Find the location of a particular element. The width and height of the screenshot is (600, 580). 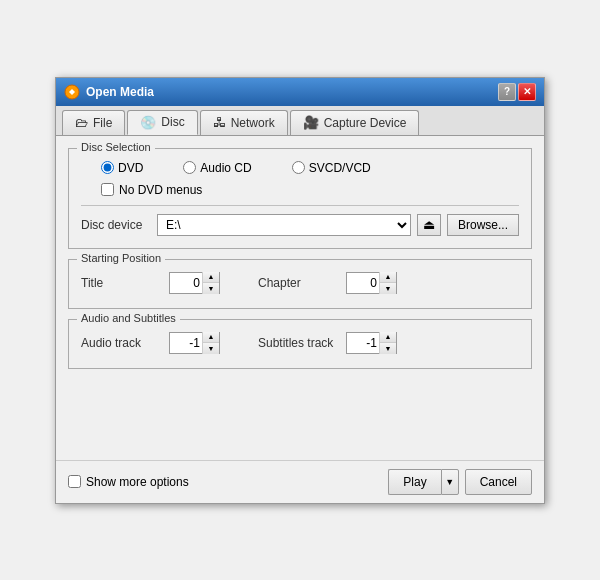

subtitles-section: Subtitles track ▲ ▼ is located at coordinates (388, 343).